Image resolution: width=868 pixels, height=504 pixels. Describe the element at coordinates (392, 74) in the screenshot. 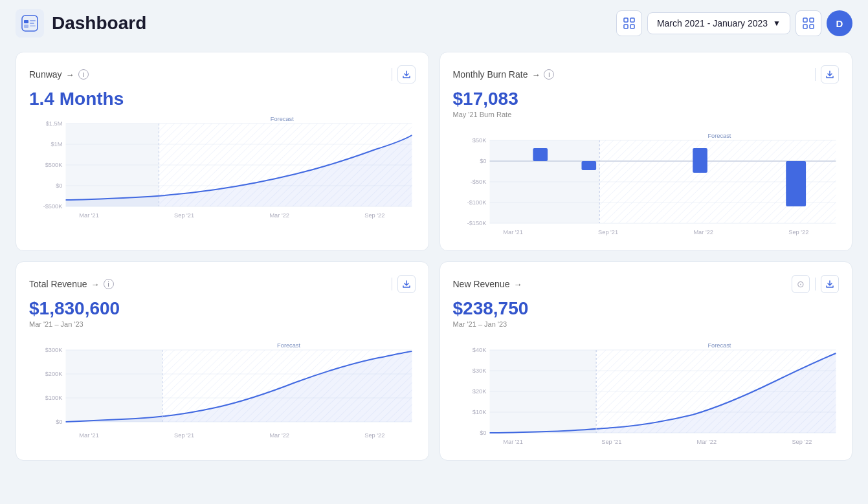

I see `runway-divider` at that location.